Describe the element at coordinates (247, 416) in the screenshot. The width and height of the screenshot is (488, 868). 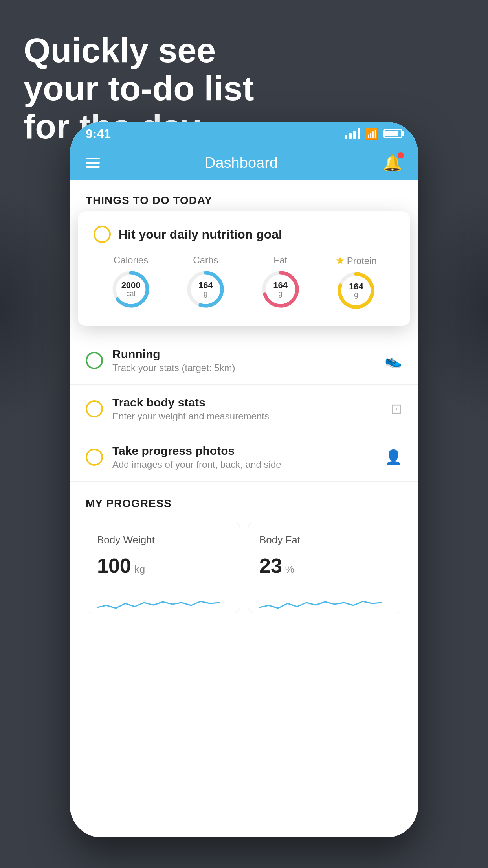
I see `todo-subtitle: Enter your weight and measurements` at that location.